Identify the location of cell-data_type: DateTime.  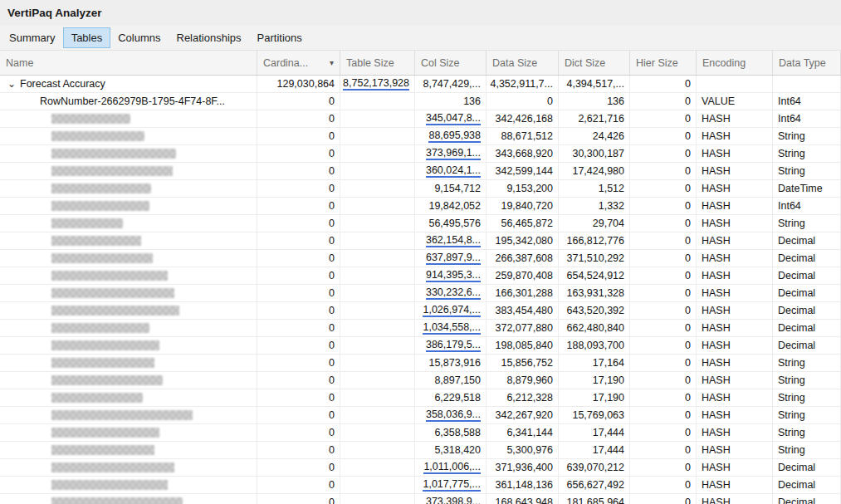
(807, 188).